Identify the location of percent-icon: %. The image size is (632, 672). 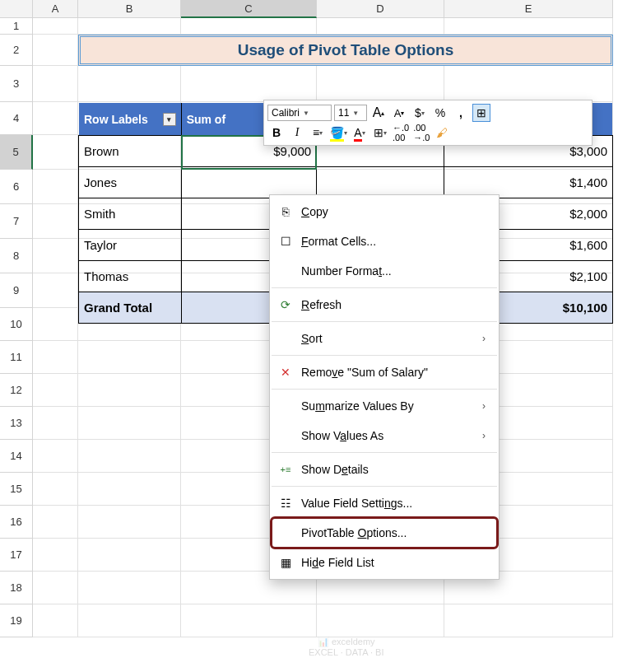
(440, 113).